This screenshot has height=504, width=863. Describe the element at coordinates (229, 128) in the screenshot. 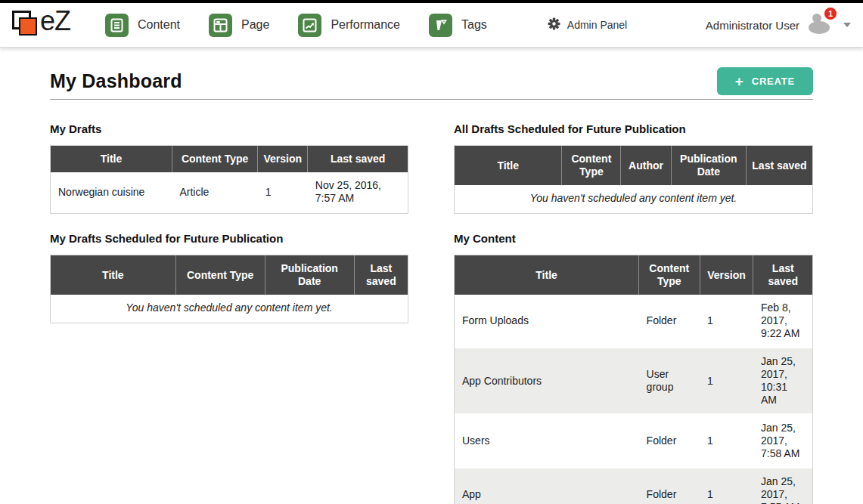

I see `panel-title: My Drafts` at that location.